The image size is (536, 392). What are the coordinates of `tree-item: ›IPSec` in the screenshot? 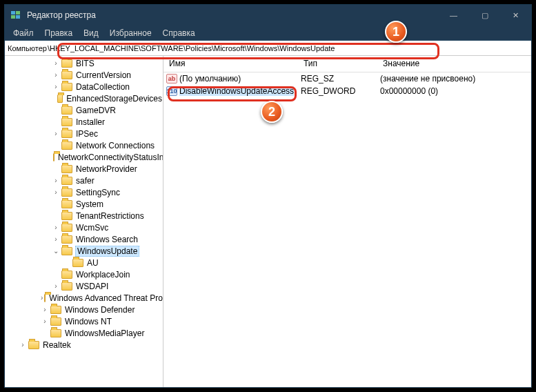 It's located at (84, 134).